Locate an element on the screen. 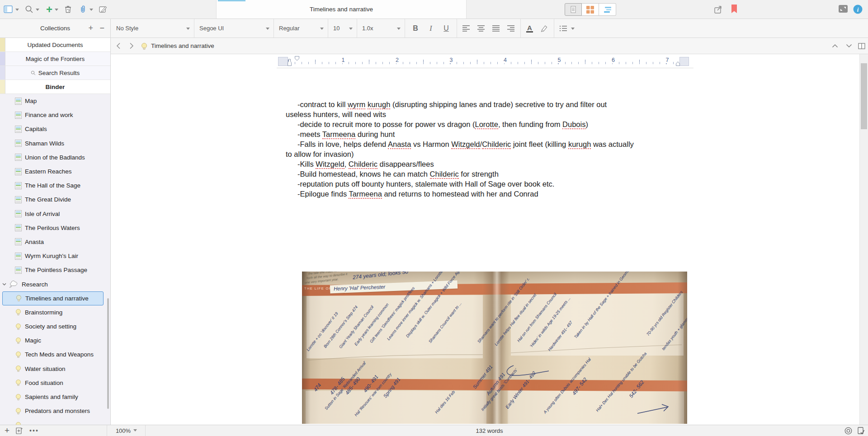 The width and height of the screenshot is (868, 436). text-color-button: A is located at coordinates (530, 28).